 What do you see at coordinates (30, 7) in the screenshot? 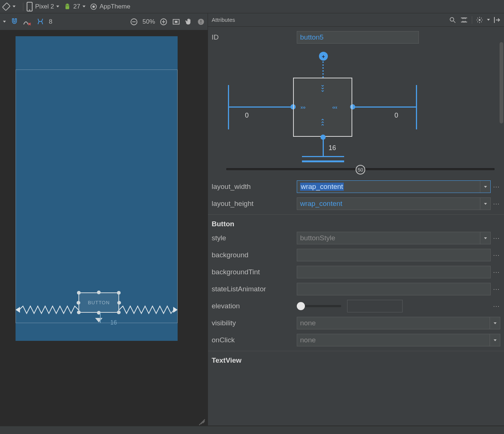
I see `phone-icon` at bounding box center [30, 7].